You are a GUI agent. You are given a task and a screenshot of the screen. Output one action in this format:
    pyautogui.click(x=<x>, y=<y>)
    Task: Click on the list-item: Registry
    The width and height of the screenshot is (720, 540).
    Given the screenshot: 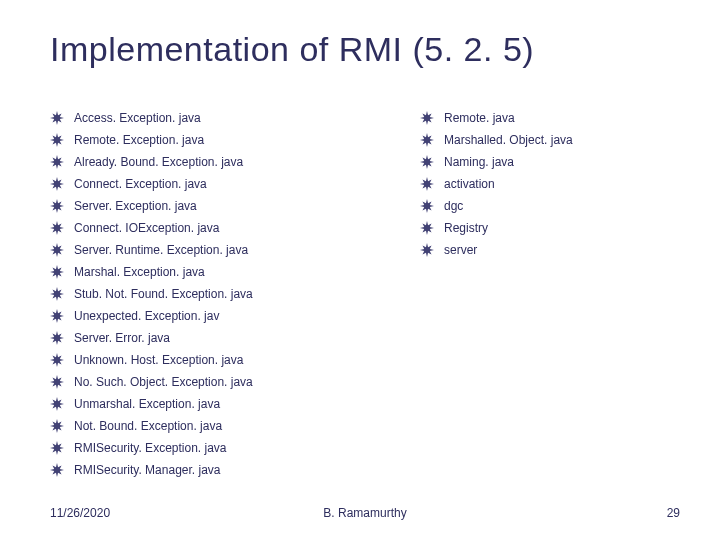 What is the action you would take?
    pyautogui.click(x=545, y=228)
    